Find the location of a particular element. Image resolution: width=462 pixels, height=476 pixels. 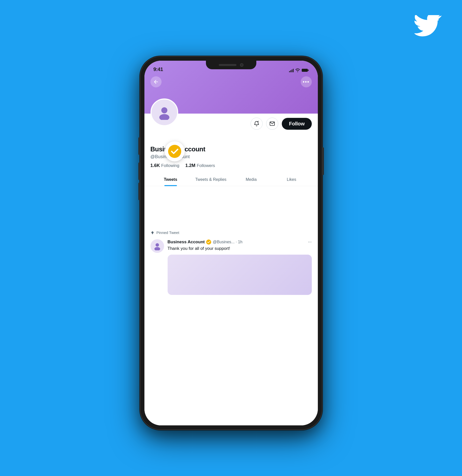

tab-likes: Likes is located at coordinates (292, 180).